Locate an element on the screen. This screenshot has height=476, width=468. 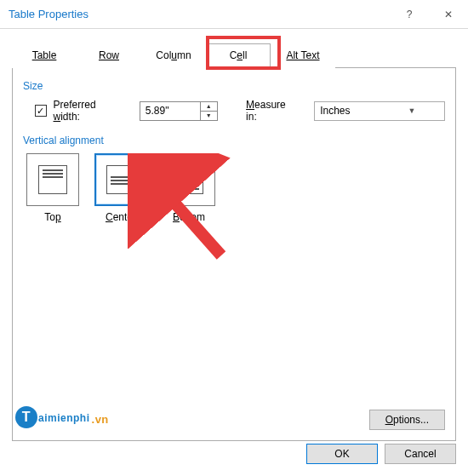
chevron-down-icon: ▼ is located at coordinates (412, 111).